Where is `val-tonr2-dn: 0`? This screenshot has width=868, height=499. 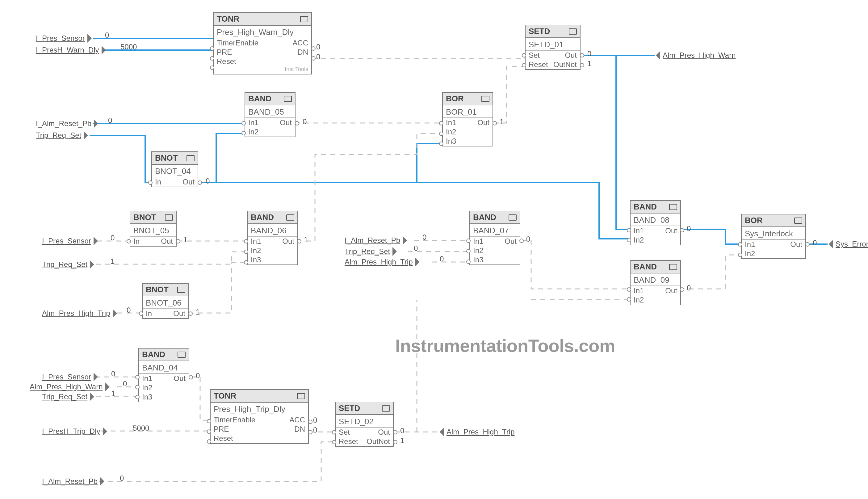
val-tonr2-dn: 0 is located at coordinates (315, 430).